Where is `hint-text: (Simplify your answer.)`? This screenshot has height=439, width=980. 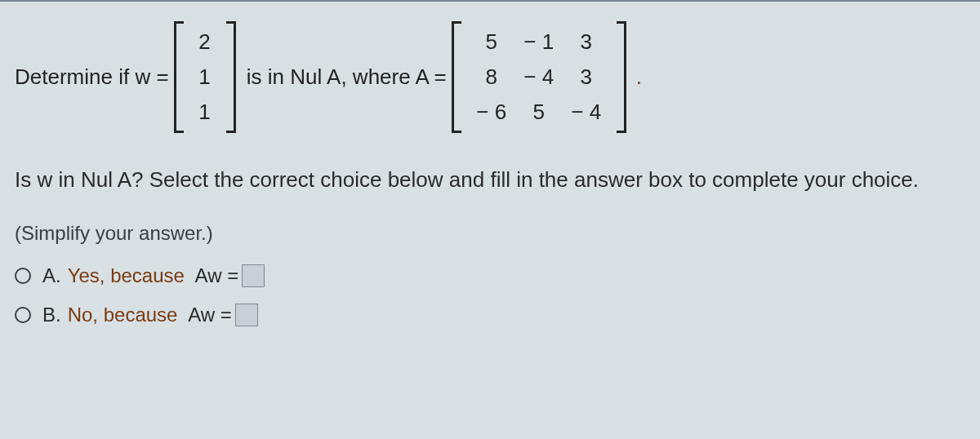
hint-text: (Simplify your answer.) is located at coordinates (490, 233).